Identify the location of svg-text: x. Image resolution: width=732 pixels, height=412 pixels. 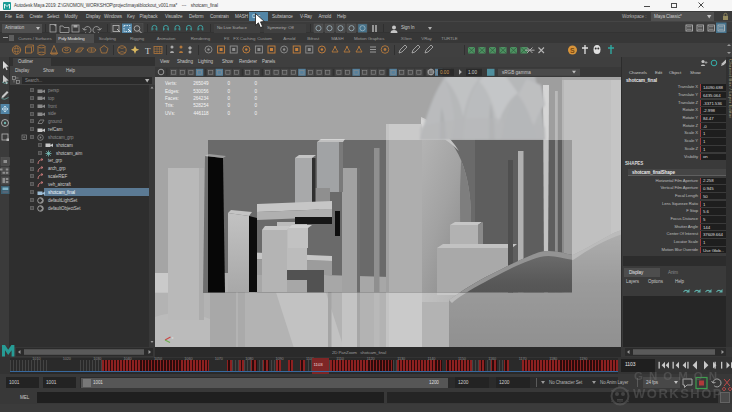
(173, 338).